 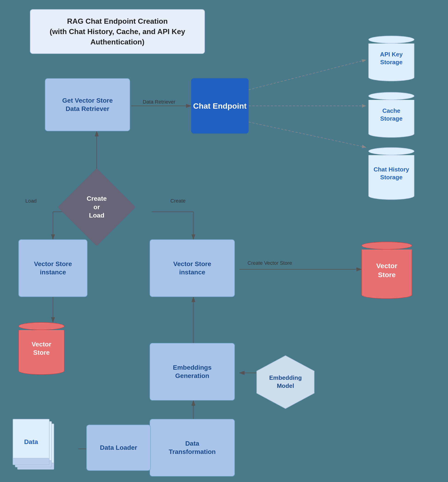 What do you see at coordinates (270, 263) in the screenshot?
I see `create-vector-store-label: Create Vector Store` at bounding box center [270, 263].